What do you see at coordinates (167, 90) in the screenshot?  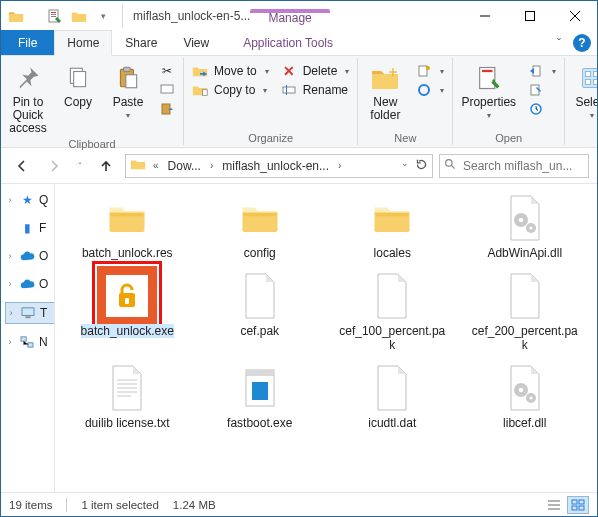 I see `copy-path-button` at bounding box center [167, 90].